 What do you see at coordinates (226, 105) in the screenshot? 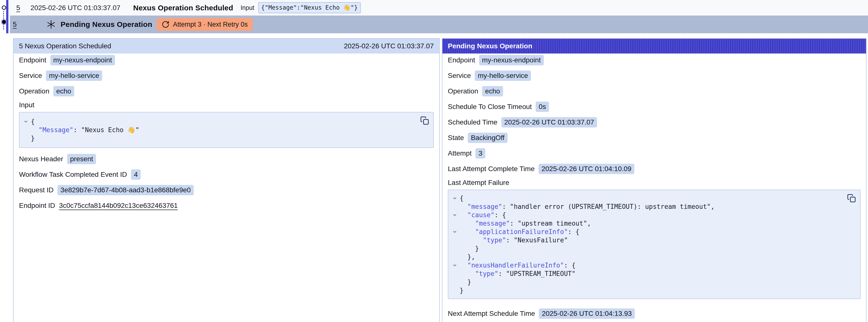
I see `input-section-label: Input` at bounding box center [226, 105].